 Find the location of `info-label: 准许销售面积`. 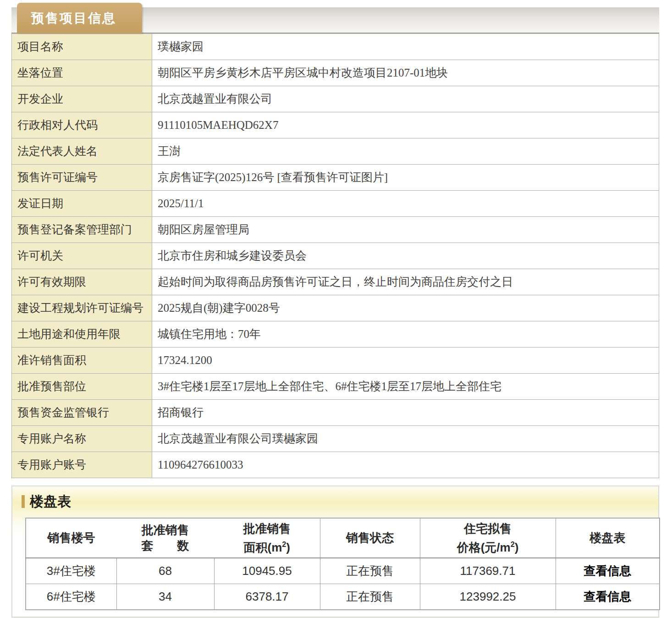

info-label: 准许销售面积 is located at coordinates (82, 360).